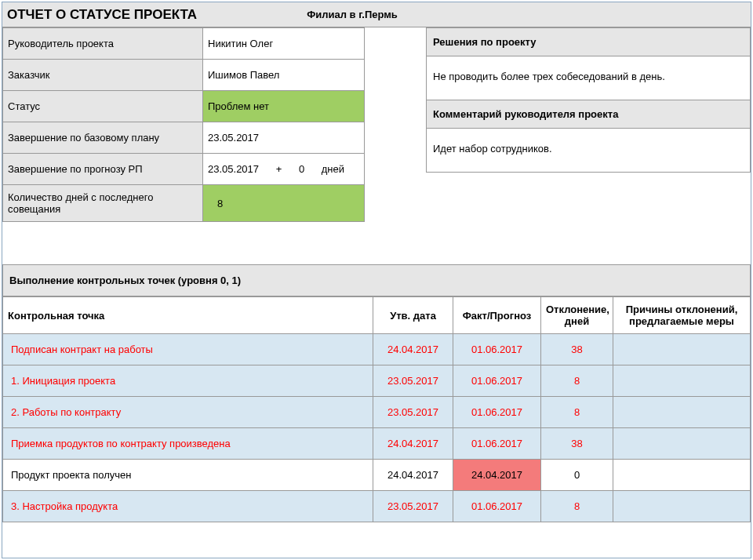 The height and width of the screenshot is (560, 753). I want to click on milestone-name: Приемка продуктов по контракту произведе…, so click(188, 444).